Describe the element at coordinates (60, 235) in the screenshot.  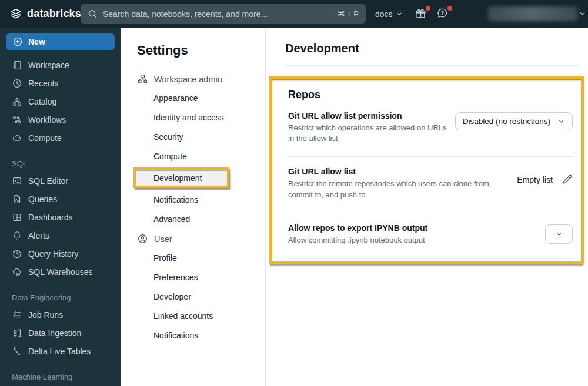
I see `sidebar-item-alerts: Alerts` at that location.